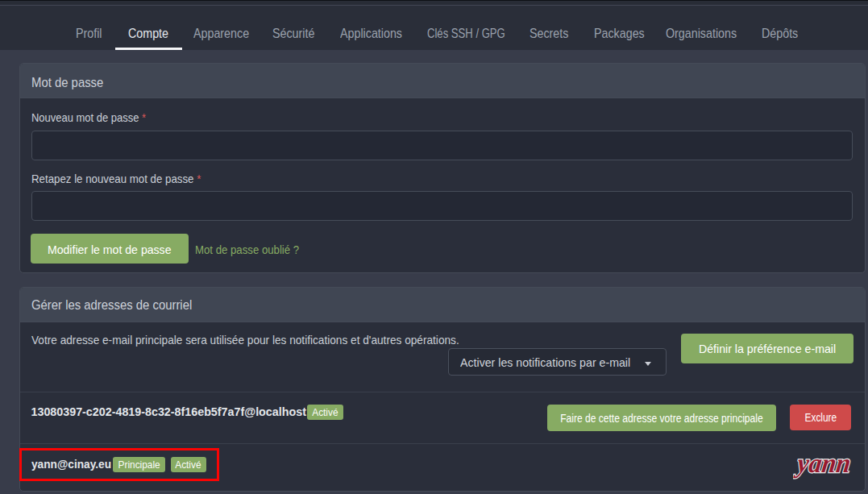 This screenshot has width=868, height=494. What do you see at coordinates (823, 466) in the screenshot?
I see `svg-text: yann` at bounding box center [823, 466].